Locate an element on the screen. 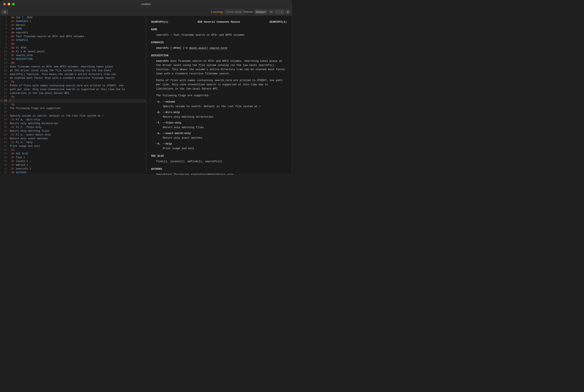 The width and height of the screenshot is (584, 392). line-content: .Pp is located at coordinates (78, 104).